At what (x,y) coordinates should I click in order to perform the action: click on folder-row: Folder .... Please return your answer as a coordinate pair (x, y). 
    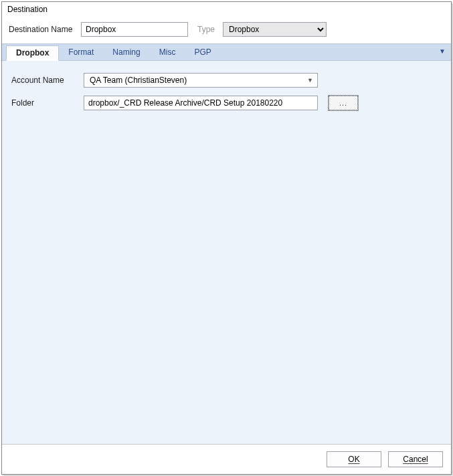
    Looking at the image, I should click on (226, 103).